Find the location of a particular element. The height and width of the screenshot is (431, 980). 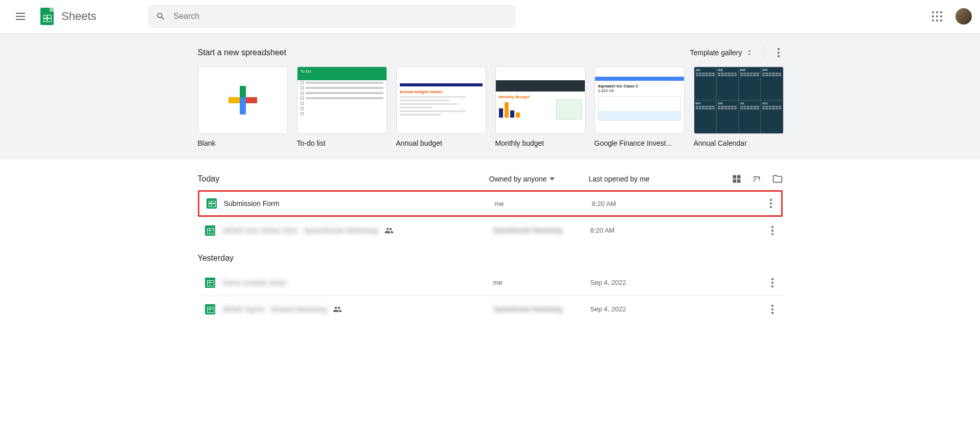

template-thumb is located at coordinates (243, 100).